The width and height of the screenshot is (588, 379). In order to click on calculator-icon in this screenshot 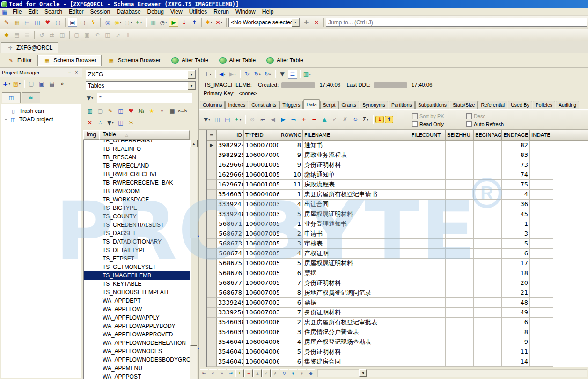, I will do `click(172, 111)`.